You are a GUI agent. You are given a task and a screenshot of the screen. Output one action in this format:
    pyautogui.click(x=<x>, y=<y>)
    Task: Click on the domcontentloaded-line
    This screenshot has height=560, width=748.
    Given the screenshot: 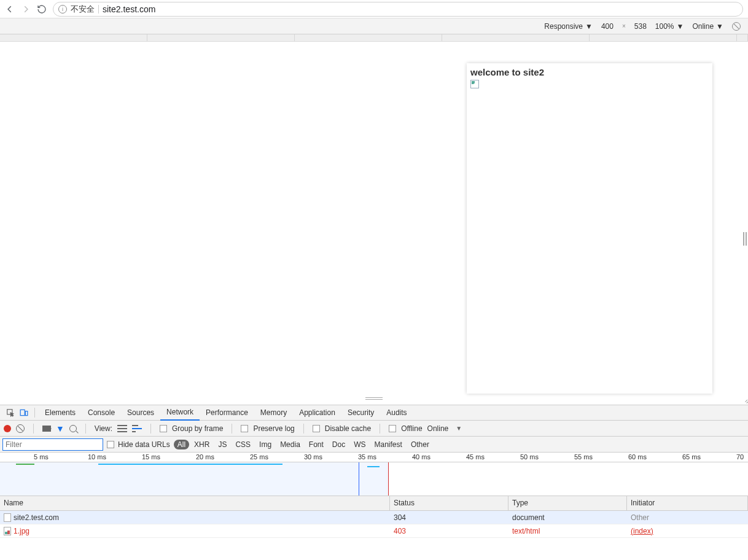 What is the action you would take?
    pyautogui.click(x=359, y=479)
    